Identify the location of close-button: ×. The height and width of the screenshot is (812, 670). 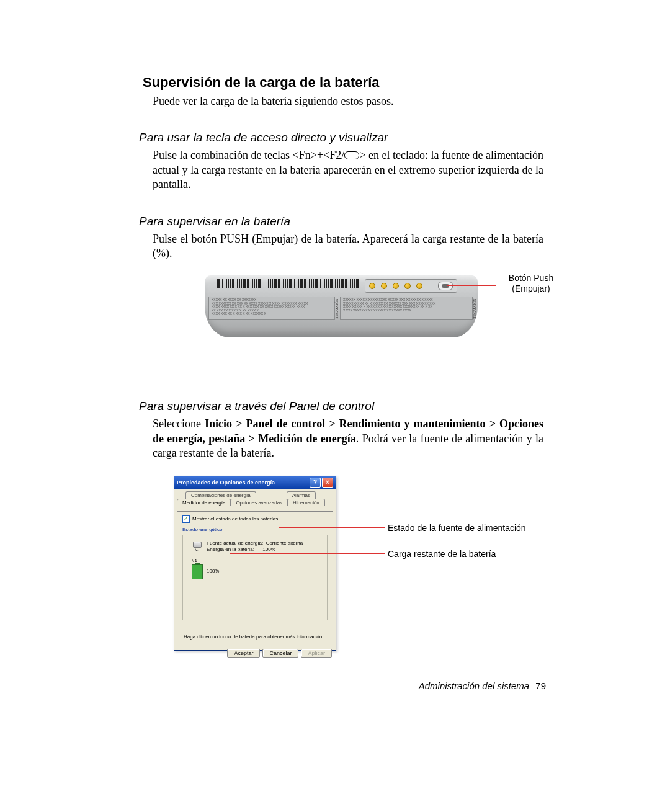
(328, 483).